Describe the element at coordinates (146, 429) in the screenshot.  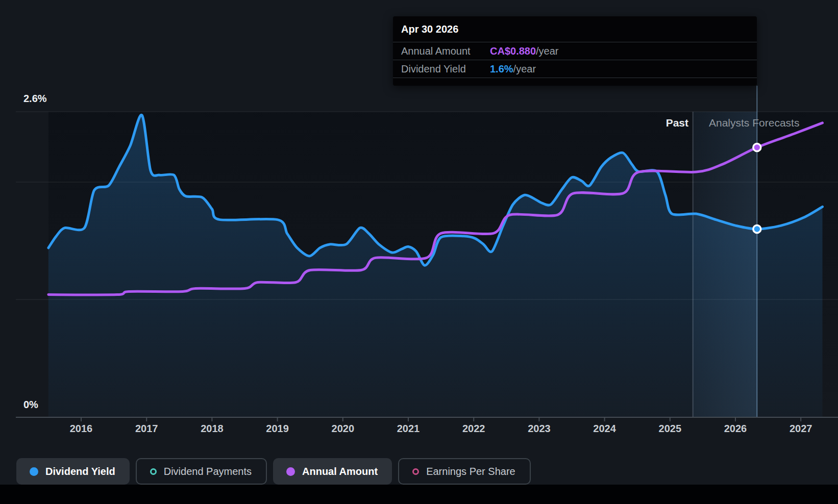
I see `x-axis-year-label: 2017` at that location.